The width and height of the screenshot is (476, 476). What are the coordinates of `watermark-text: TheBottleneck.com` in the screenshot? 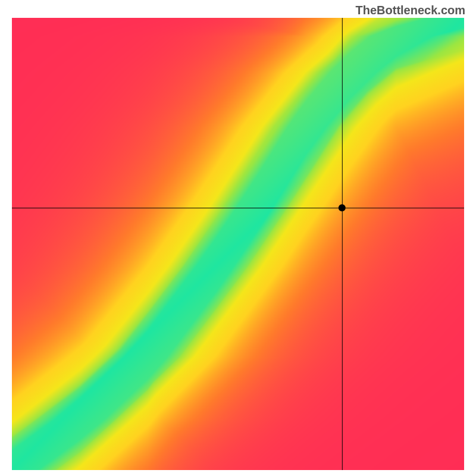 It's located at (411, 11).